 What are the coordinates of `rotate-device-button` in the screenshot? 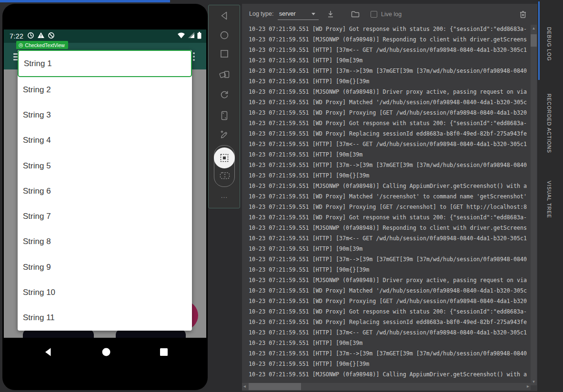 It's located at (224, 74).